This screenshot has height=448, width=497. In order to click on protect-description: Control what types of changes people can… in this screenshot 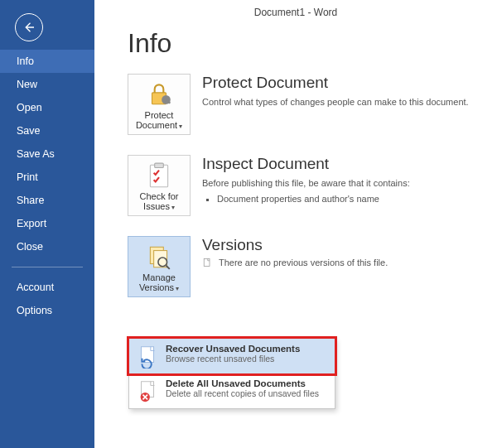, I will do `click(350, 103)`.